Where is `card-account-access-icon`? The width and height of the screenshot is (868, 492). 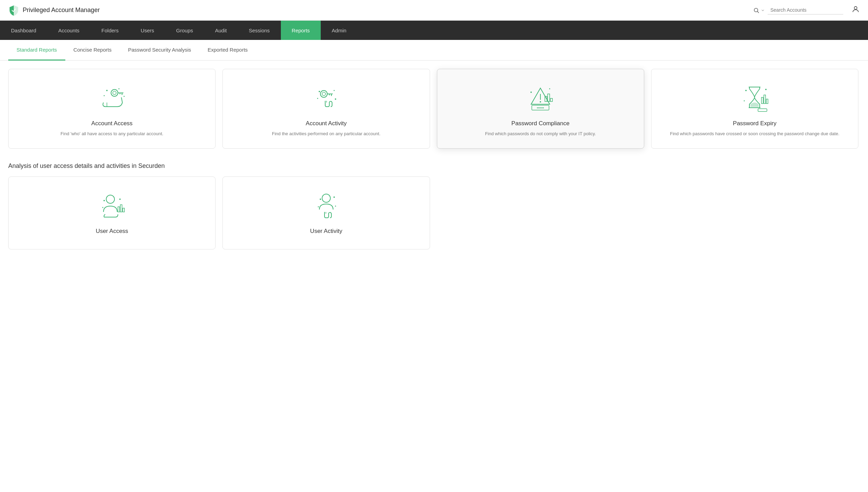 card-account-access-icon is located at coordinates (112, 97).